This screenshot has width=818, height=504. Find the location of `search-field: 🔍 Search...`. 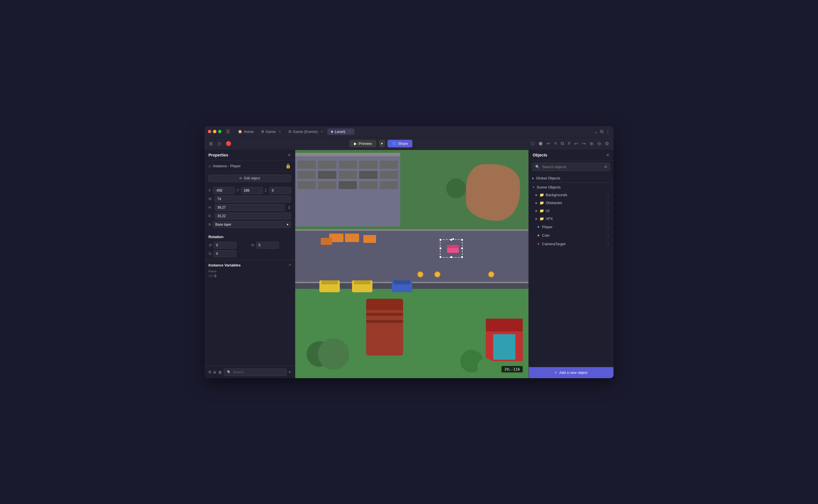

search-field: 🔍 Search... is located at coordinates (255, 372).